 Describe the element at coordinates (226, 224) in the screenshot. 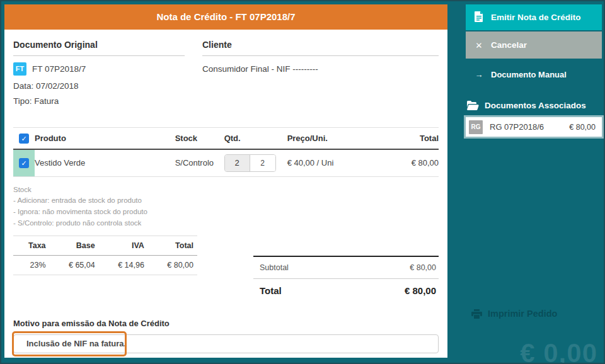

I see `stock-legend-line: - S/Controlo: produto não controla stock` at that location.